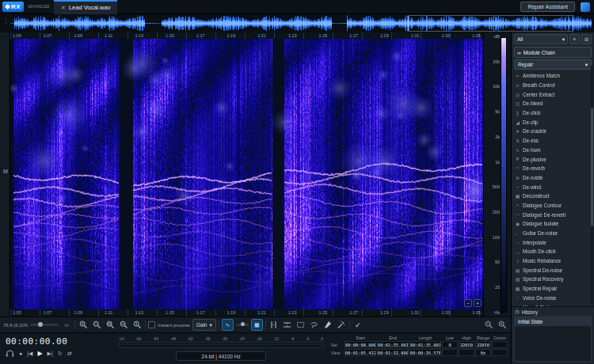  Describe the element at coordinates (553, 159) in the screenshot. I see `module-list-item: P De-plosive` at that location.